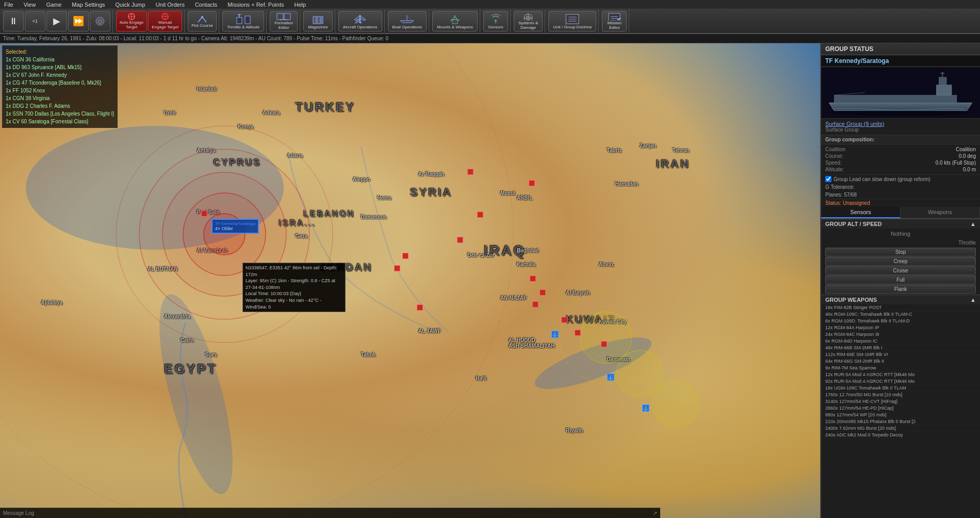  Describe the element at coordinates (614, 21) in the screenshot. I see `mission-editor-button: MissionEditor` at that location.